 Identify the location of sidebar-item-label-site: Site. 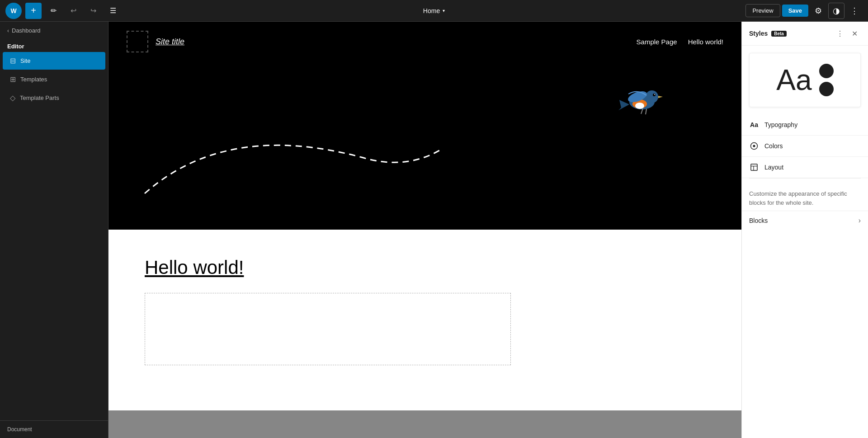
(25, 61).